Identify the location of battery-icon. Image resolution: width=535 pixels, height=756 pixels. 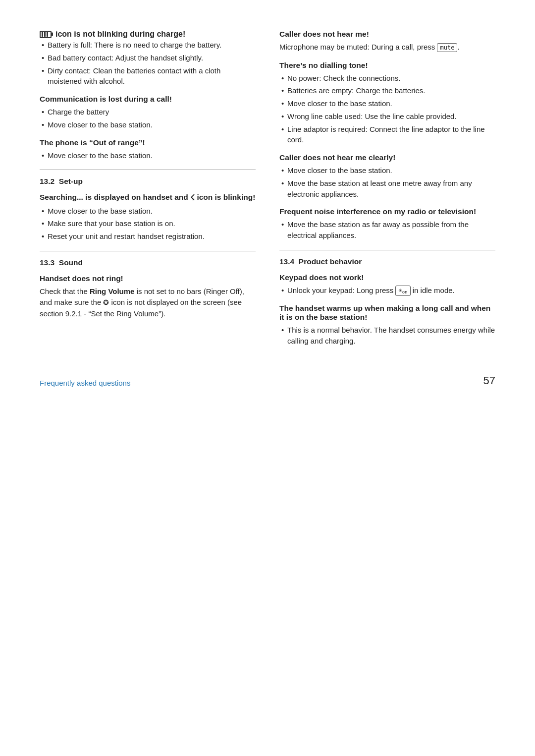
(46, 35).